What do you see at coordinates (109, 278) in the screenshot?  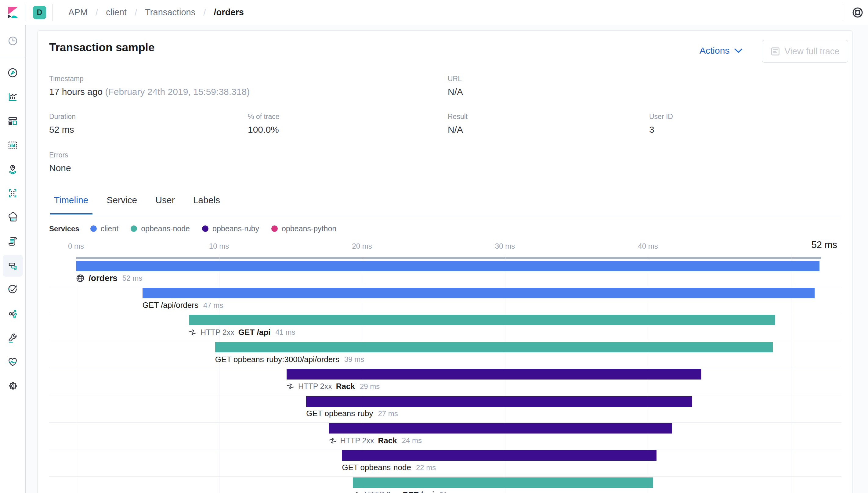 I see `span-label: /orders52 ms` at bounding box center [109, 278].